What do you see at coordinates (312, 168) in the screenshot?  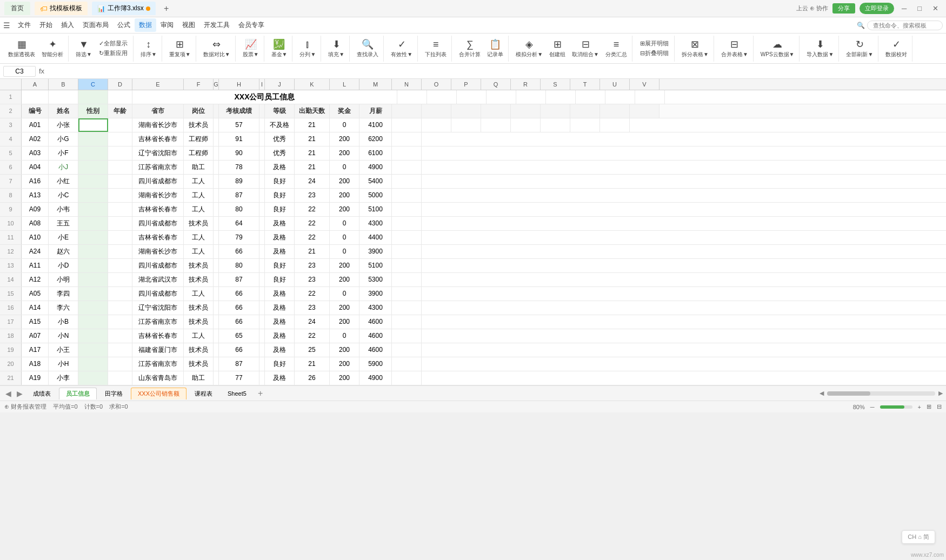 I see `cell-k6: 21` at bounding box center [312, 168].